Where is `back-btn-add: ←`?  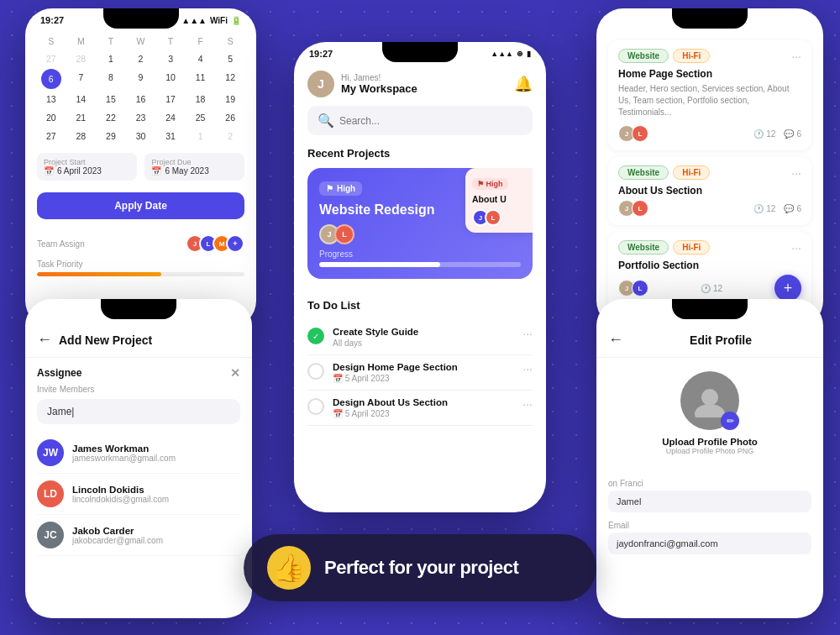
back-btn-add: ← is located at coordinates (45, 339).